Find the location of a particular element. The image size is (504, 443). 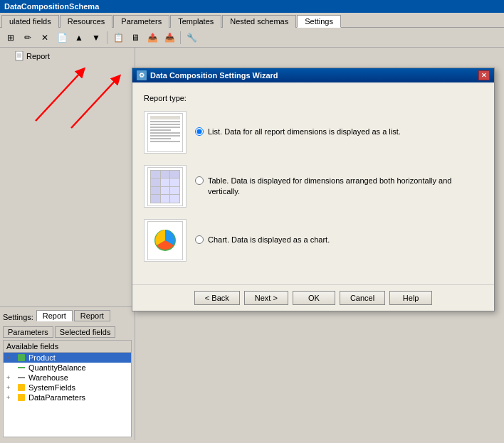

parameters-tab-btn: Parameters is located at coordinates (28, 332).